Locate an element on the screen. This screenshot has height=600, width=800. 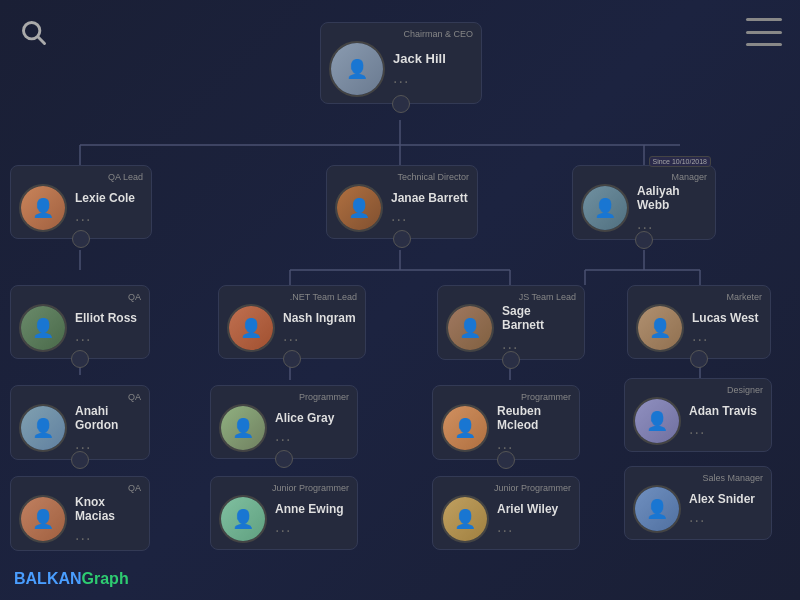
logo-graph: Graph is located at coordinates (106, 578).